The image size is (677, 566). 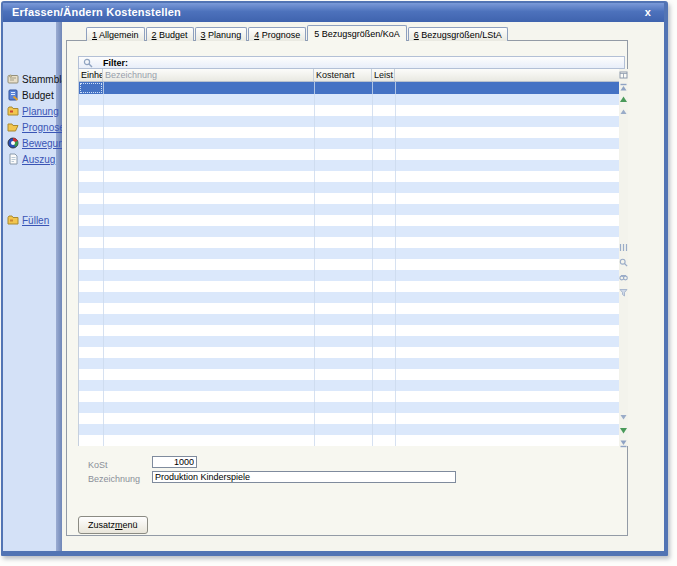 What do you see at coordinates (88, 63) in the screenshot?
I see `search-icon` at bounding box center [88, 63].